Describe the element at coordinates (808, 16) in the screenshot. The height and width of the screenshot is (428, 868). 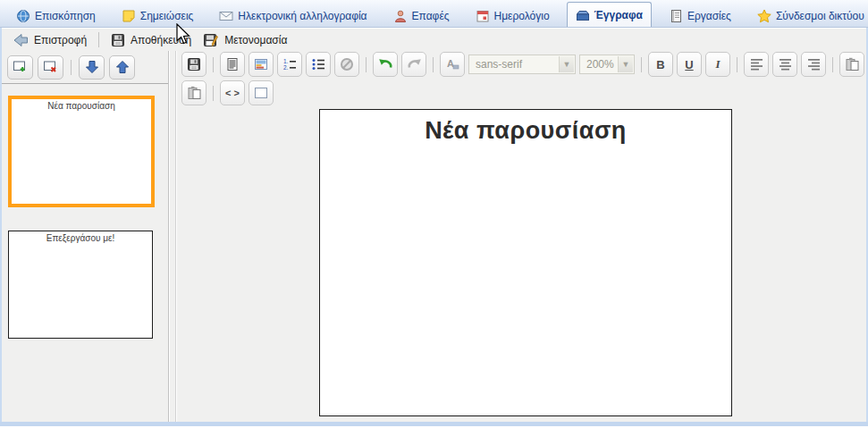
I see `tab-network-links: Σύνδεσμοι δικτύου` at that location.